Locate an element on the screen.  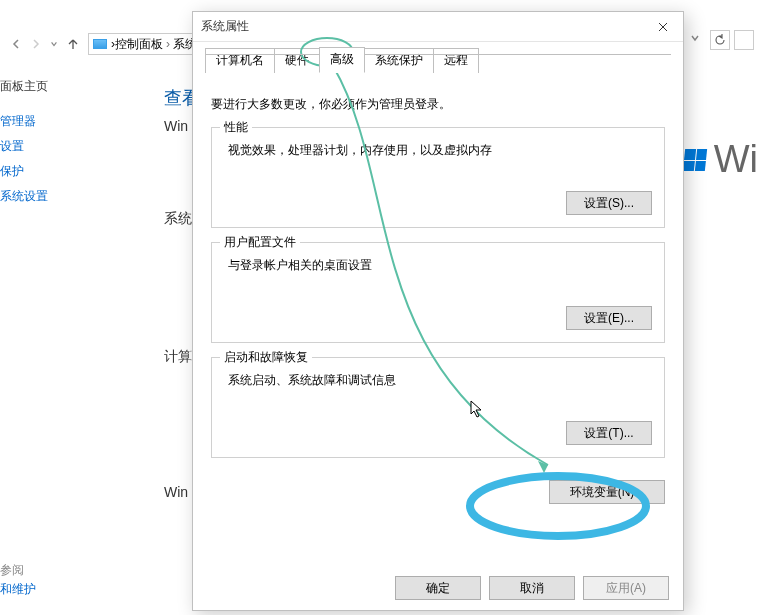
sidebar: 面板主页 管理器 设置 保护 系统设置 is located at coordinates (35, 144).